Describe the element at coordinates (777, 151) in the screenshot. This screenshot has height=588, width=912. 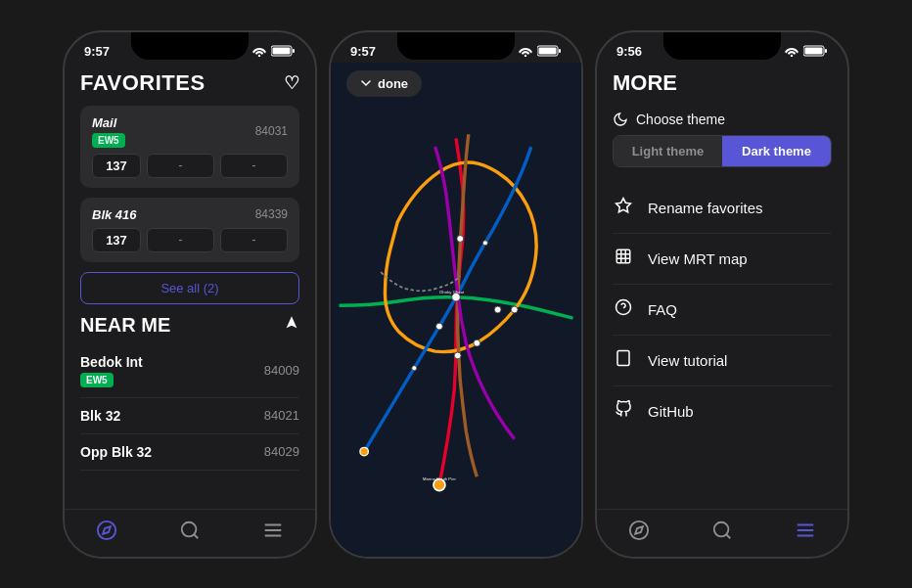
I see `dark-theme-button: Dark theme` at that location.